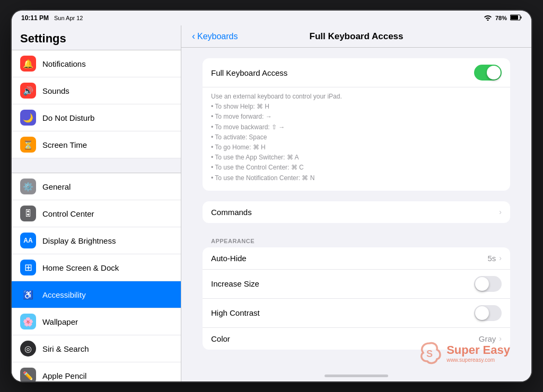 The image size is (543, 392). Describe the element at coordinates (221, 339) in the screenshot. I see `color-label: Color` at that location.